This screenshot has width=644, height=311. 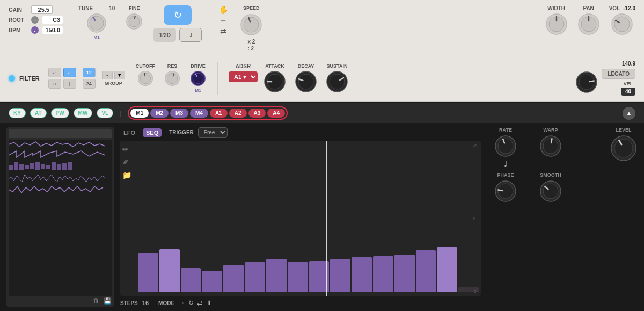 I want to click on speed-x2: x 2, so click(x=251, y=42).